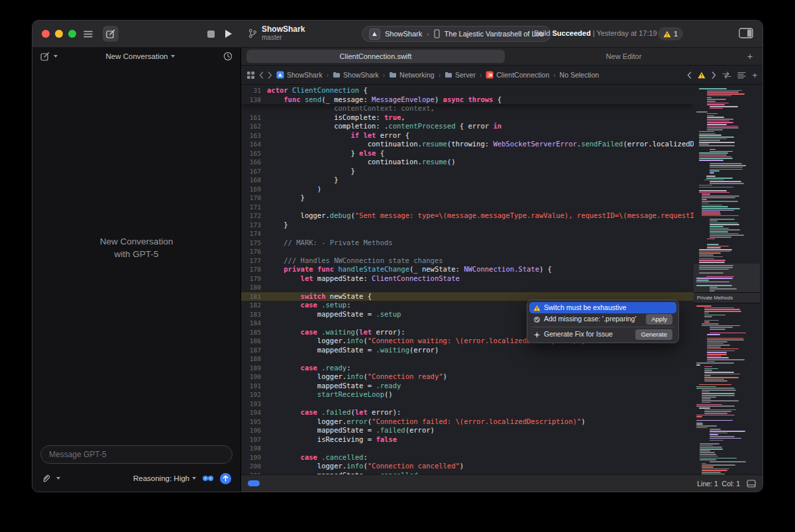 Image resolution: width=795 pixels, height=532 pixels. What do you see at coordinates (250, 76) in the screenshot?
I see `related-items-grid-icon` at bounding box center [250, 76].